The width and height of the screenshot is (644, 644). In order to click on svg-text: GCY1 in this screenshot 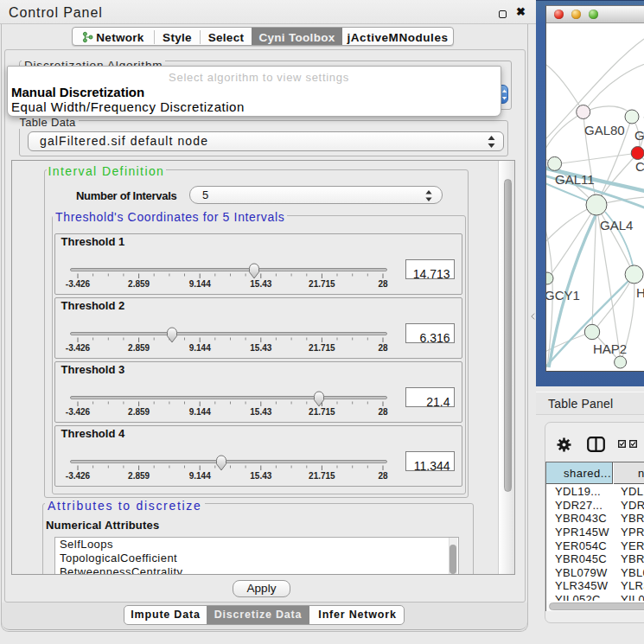, I will do `click(564, 296)`.